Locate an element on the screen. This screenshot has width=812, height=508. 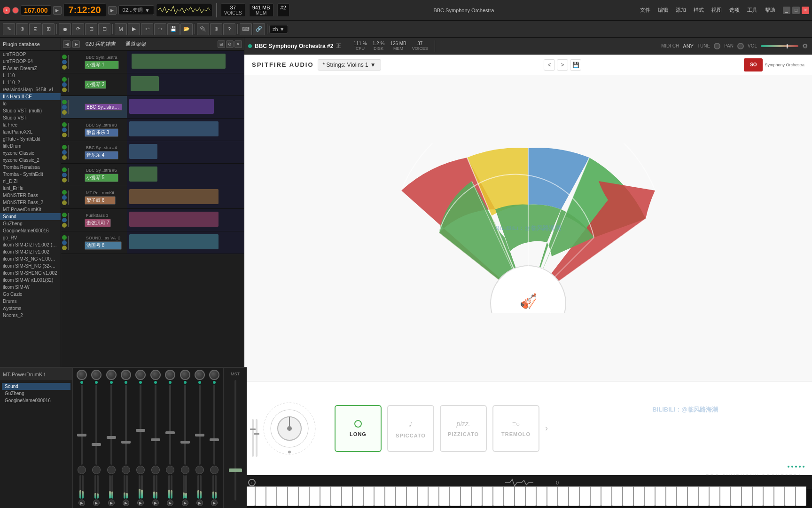
mixer-ch-guzheng: GuZheng is located at coordinates (36, 393).